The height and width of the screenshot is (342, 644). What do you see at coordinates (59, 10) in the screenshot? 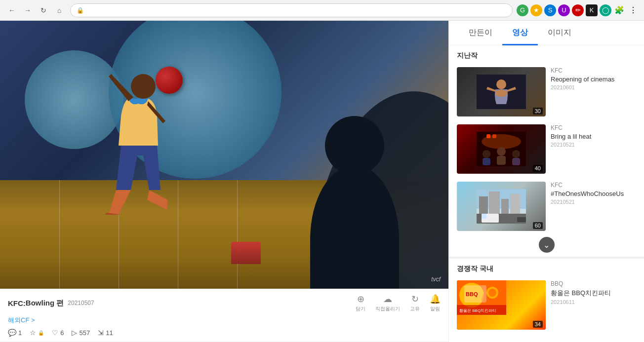
I see `home-button: ⌂` at bounding box center [59, 10].